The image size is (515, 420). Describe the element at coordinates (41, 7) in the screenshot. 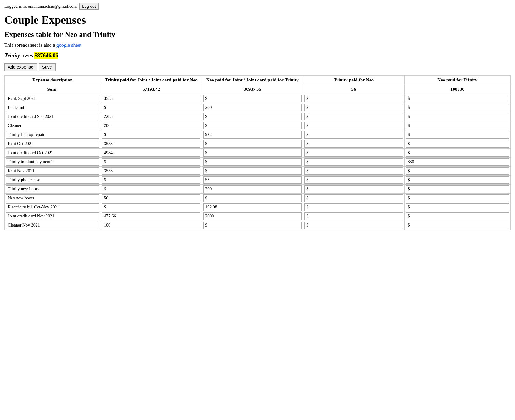

I see `login-label: Logged in as emailannachau@gmail.com` at that location.